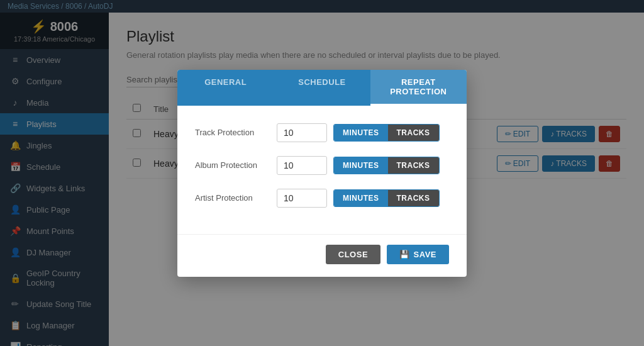  What do you see at coordinates (302, 133) in the screenshot?
I see `track-protection-input` at bounding box center [302, 133].